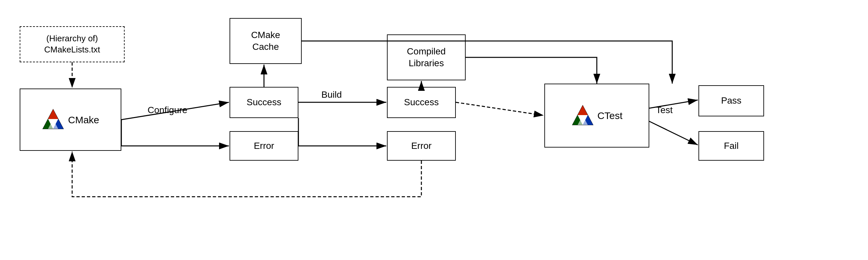 The height and width of the screenshot is (260, 868). Describe the element at coordinates (421, 146) in the screenshot. I see `build-error-label: Error` at that location.